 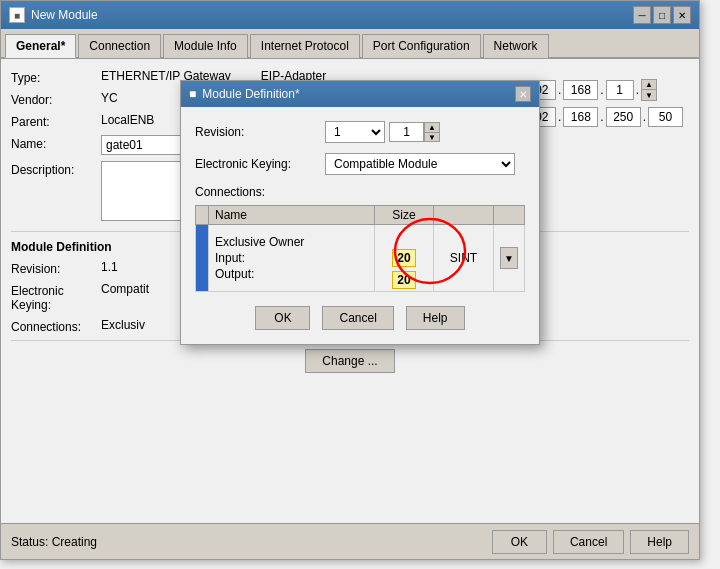 What do you see at coordinates (360, 94) in the screenshot?
I see `modal-title-bar: ■ Module Definition* ✕` at bounding box center [360, 94].